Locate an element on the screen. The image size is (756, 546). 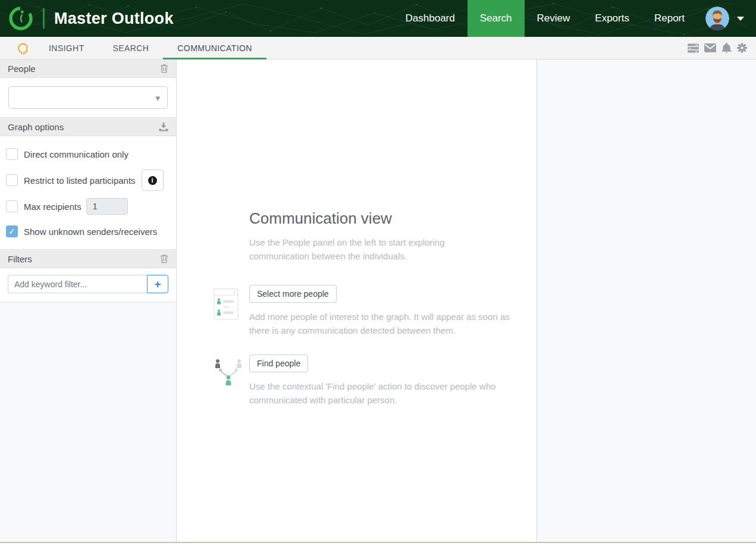
graph-options-body: Direct communication only Restrict to li… is located at coordinates (88, 193).